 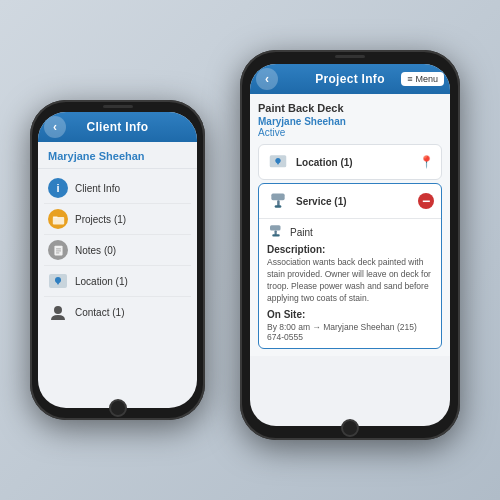 I want to click on contact-icon, so click(x=58, y=312).